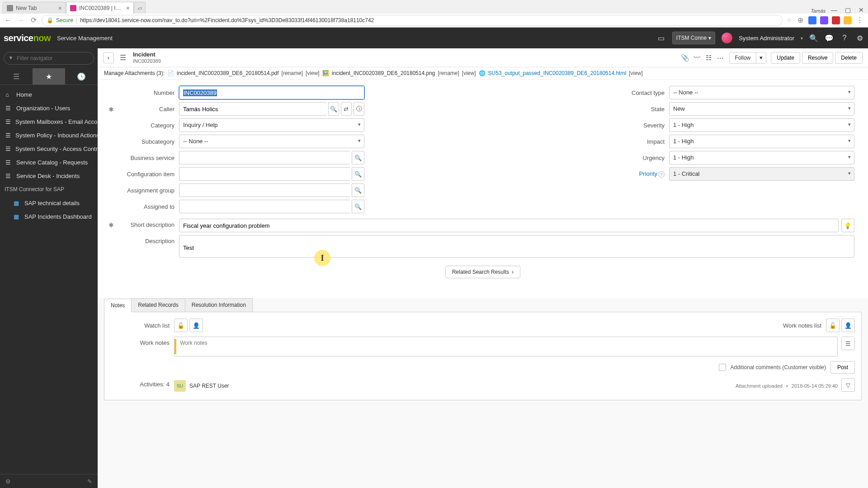 This screenshot has height=488, width=868. Describe the element at coordinates (834, 10) in the screenshot. I see `minimize-icon: —` at that location.